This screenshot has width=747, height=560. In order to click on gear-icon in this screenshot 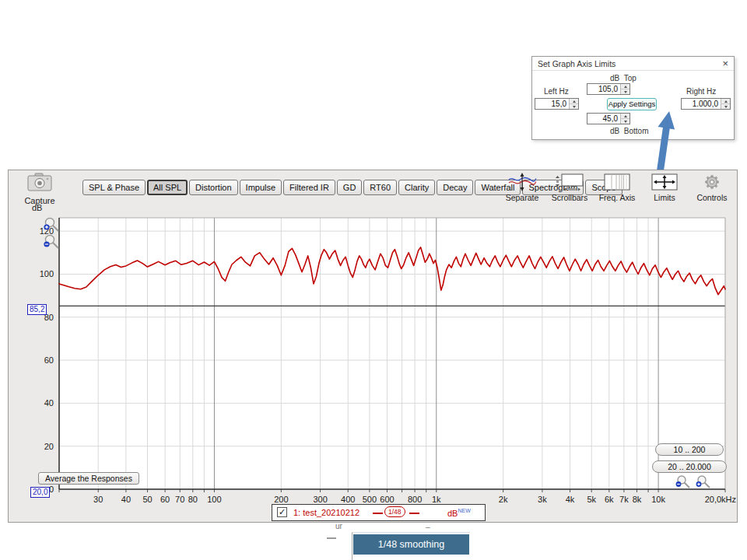, I will do `click(712, 182)`.